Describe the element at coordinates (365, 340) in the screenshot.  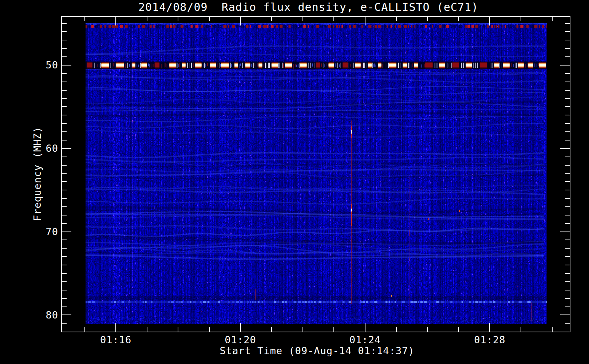
I see `x-tick-label: 01:24` at that location.